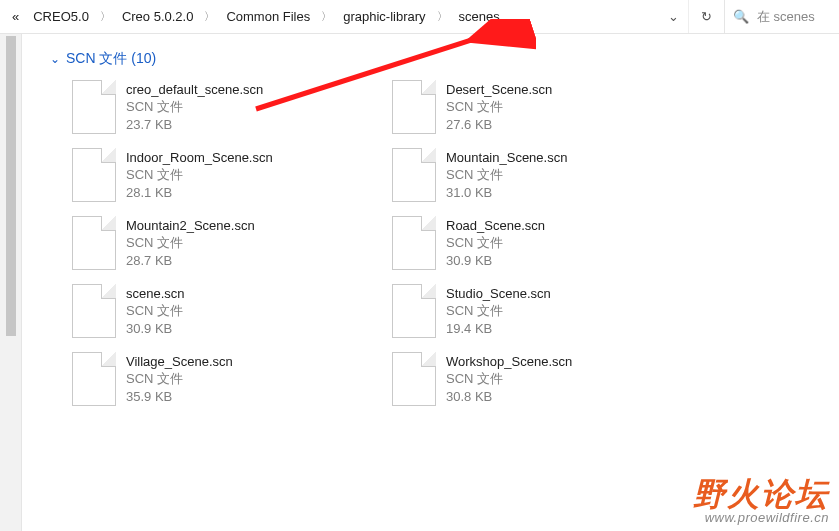  Describe the element at coordinates (498, 329) in the screenshot. I see `file-size: 19.4 KB` at that location.